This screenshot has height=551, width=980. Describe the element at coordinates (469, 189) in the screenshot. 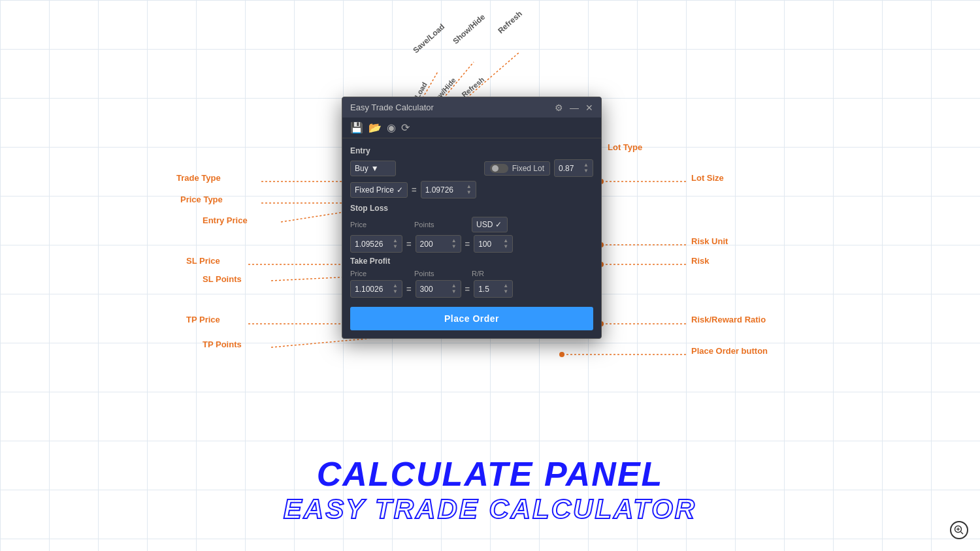

I see `entry-price-spinner: ▲ ▼` at that location.